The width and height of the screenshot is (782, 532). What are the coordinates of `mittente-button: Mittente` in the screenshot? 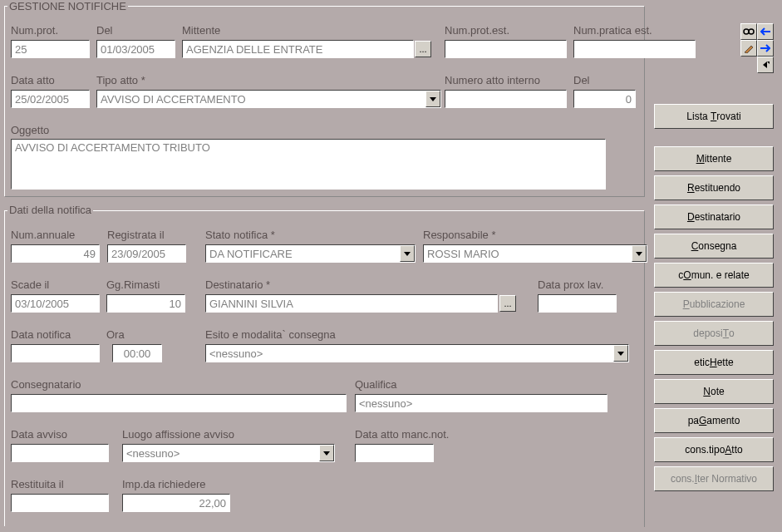 It's located at (714, 159).